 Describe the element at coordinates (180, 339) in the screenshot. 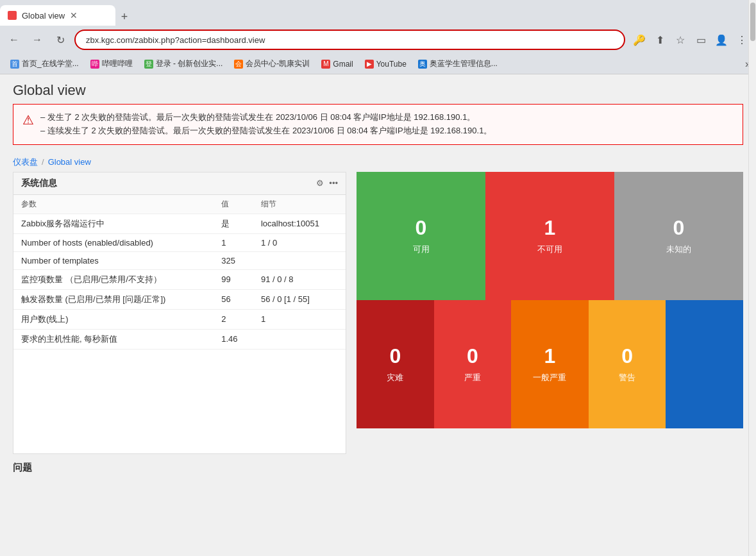

I see `table-row: 要求的主机性能, 每秒新值 1.46` at that location.